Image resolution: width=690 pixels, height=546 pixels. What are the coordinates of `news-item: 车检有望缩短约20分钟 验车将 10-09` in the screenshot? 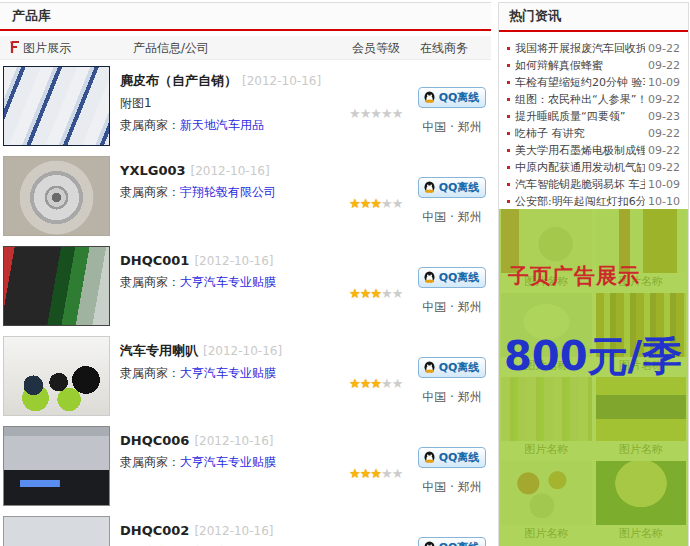 It's located at (594, 82).